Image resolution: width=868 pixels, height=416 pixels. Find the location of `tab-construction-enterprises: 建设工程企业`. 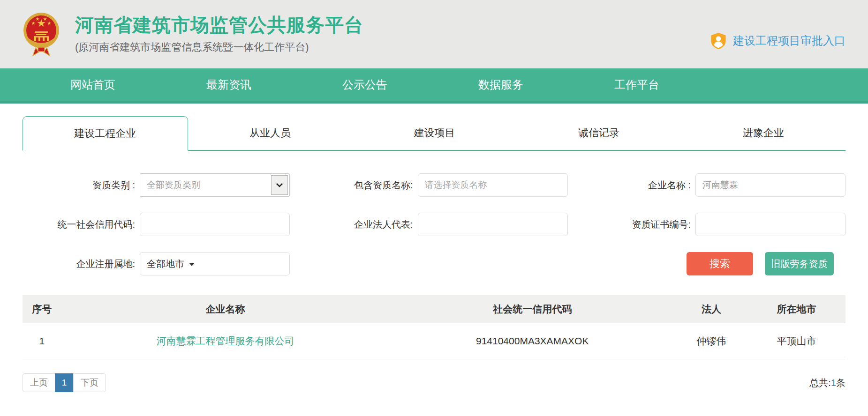

tab-construction-enterprises: 建设工程企业 is located at coordinates (105, 134).